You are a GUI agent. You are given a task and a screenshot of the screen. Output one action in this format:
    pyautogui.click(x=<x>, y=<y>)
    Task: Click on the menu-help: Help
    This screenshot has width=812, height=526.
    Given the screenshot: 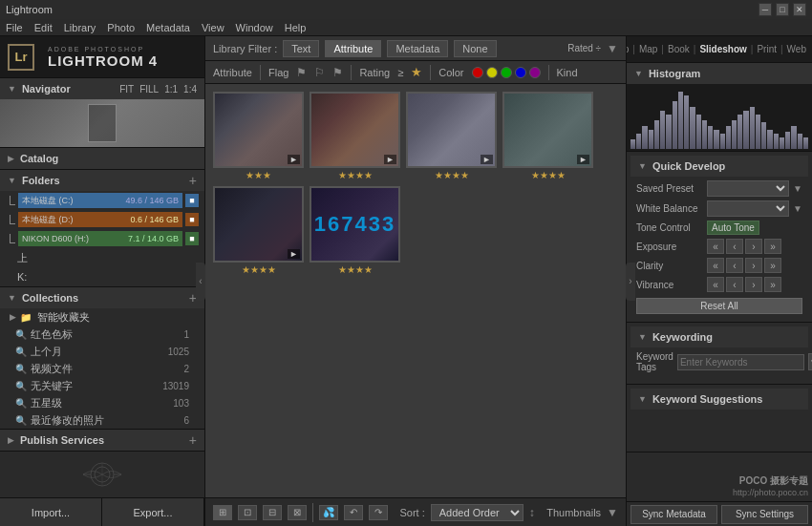 What is the action you would take?
    pyautogui.click(x=296, y=28)
    